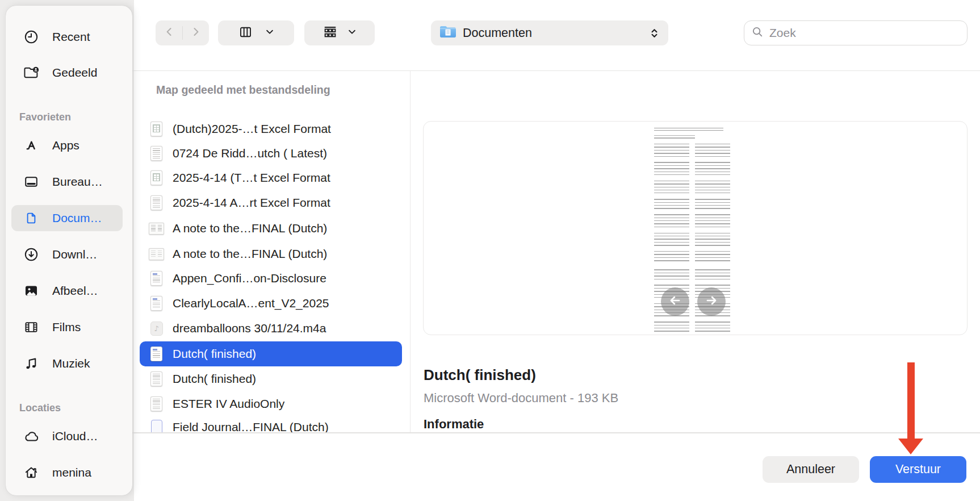 The height and width of the screenshot is (501, 980). I want to click on sidebar-item-documents: Docum…, so click(67, 218).